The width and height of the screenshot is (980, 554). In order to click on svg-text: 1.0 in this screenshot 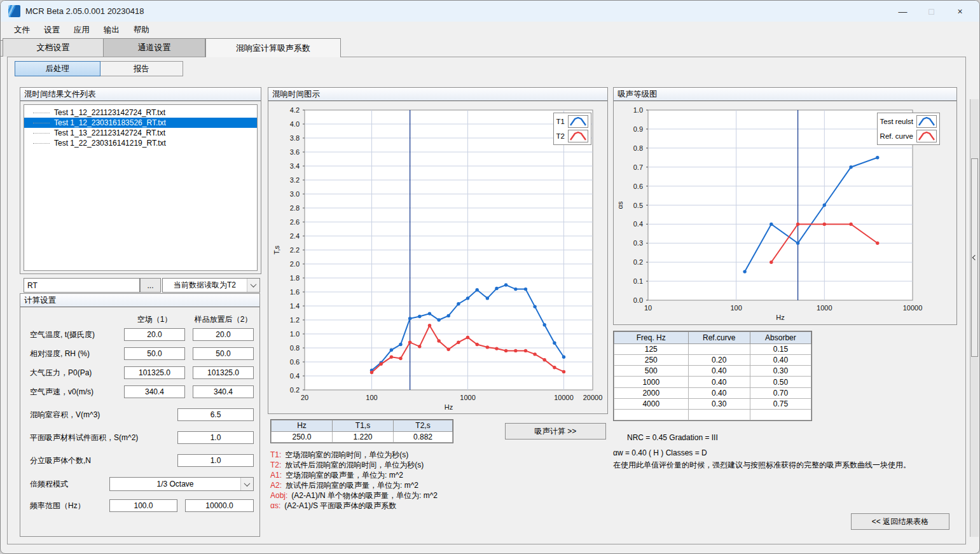, I will do `click(295, 334)`.